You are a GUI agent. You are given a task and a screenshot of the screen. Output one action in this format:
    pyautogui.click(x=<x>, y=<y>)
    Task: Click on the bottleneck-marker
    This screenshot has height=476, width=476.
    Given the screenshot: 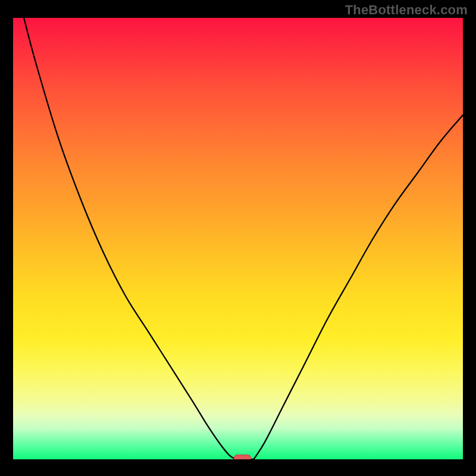 What is the action you would take?
    pyautogui.click(x=243, y=458)
    